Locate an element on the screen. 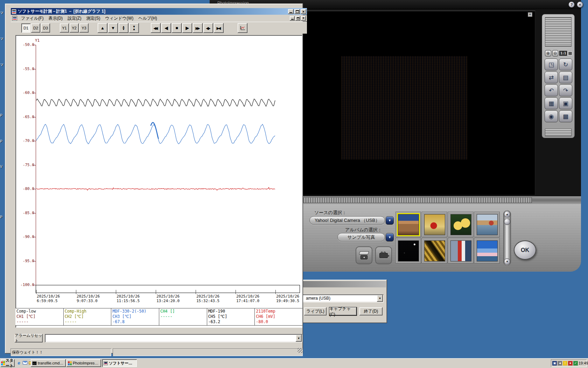 This screenshot has height=368, width=588. y-tick-label: -90.0 is located at coordinates (25, 237).